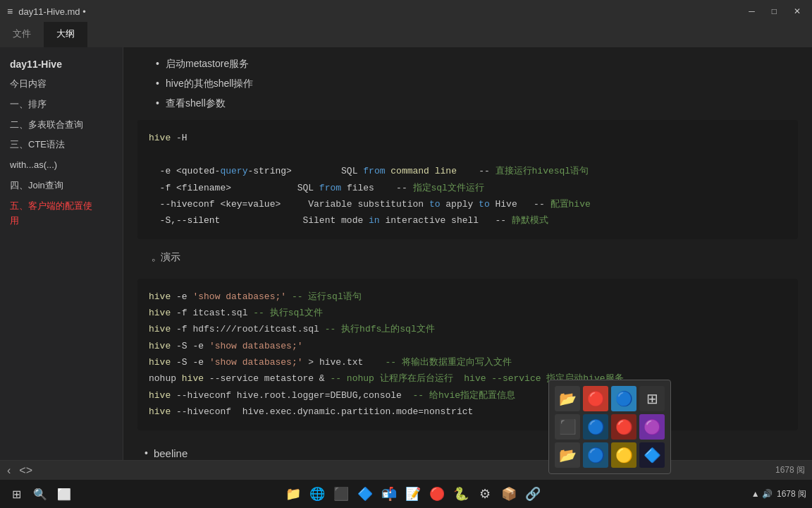 This screenshot has width=812, height=508. What do you see at coordinates (406, 35) in the screenshot?
I see `tabbar: 文件 大纲` at bounding box center [406, 35].